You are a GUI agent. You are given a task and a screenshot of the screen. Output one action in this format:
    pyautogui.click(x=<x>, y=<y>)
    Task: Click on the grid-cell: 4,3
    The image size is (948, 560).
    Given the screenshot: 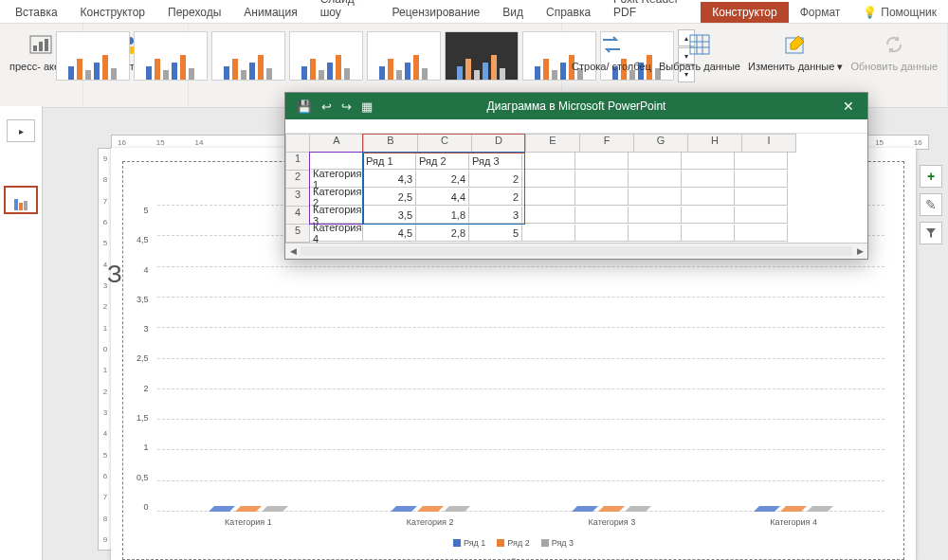 What is the action you would take?
    pyautogui.click(x=390, y=179)
    